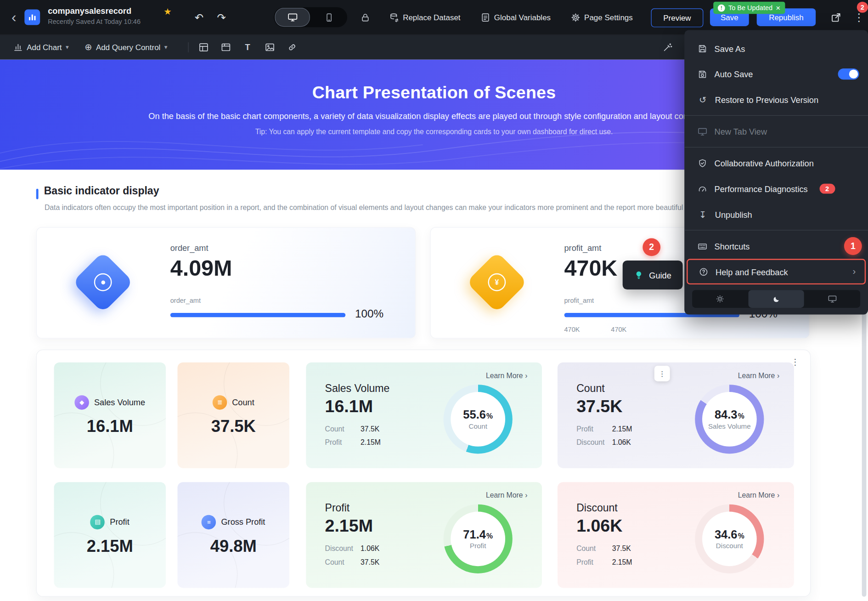 The width and height of the screenshot is (868, 601). Describe the element at coordinates (119, 522) in the screenshot. I see `metric-label: Profit` at that location.